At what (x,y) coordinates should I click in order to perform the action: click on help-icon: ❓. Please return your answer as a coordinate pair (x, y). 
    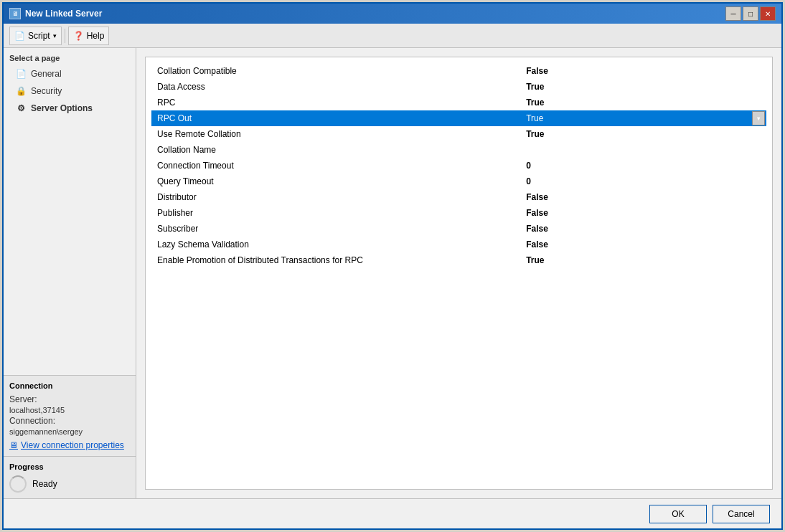
    Looking at the image, I should click on (79, 36).